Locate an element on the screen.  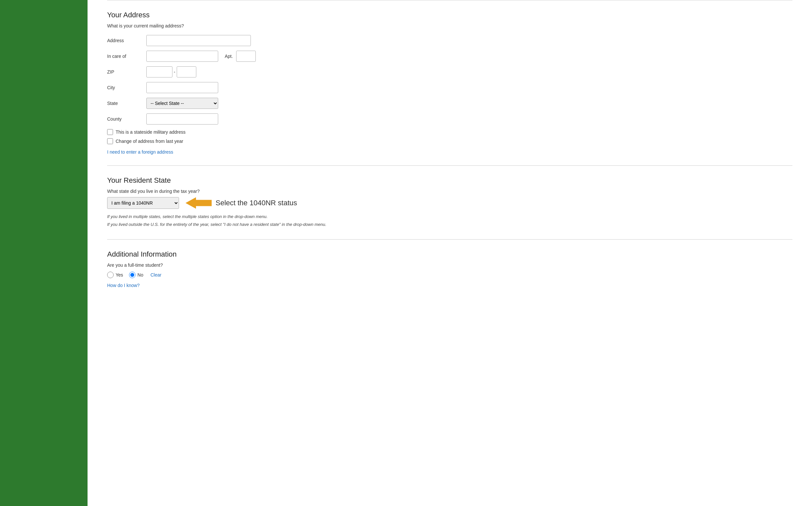
address-section-title: Your Address is located at coordinates (449, 15).